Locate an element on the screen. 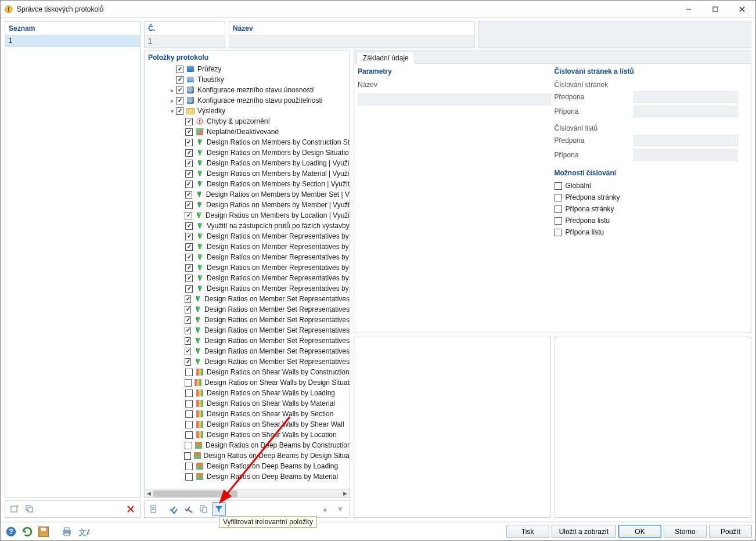  tree-node: Design Ratios on Deep Beams by Construct… is located at coordinates (247, 445).